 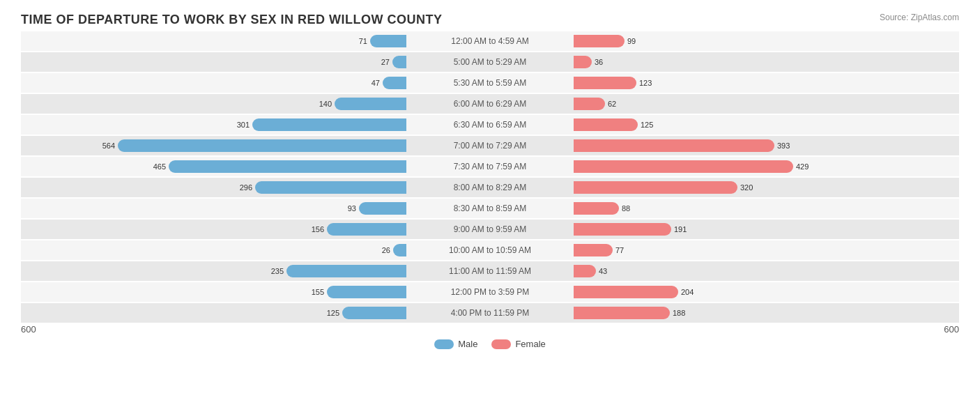 What do you see at coordinates (490, 344) in the screenshot?
I see `legend: Male Female` at bounding box center [490, 344].